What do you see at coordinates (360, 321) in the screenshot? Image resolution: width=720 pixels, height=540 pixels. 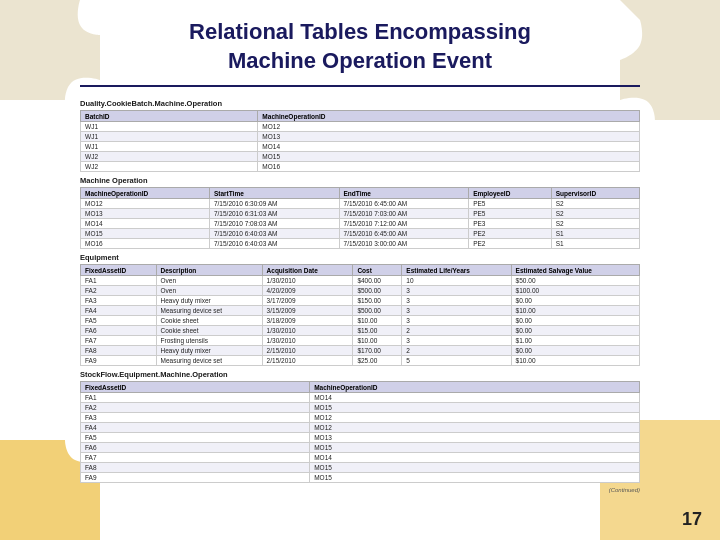 I see `table-row: FA5Cookie sheet3/18/2009$10.003$0.00` at bounding box center [360, 321].